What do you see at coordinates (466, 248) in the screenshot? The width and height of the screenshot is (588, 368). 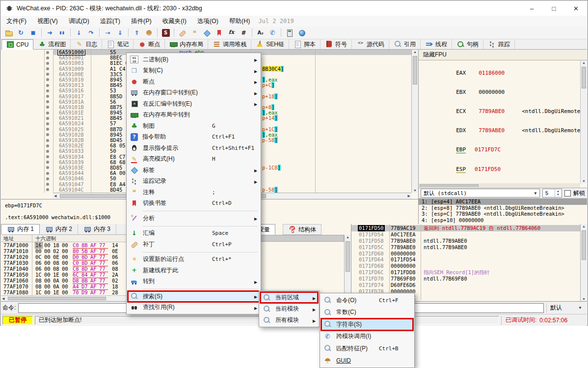 I see `stack-row: 0171FD5C 77B9ABE0 ntdll.77B9ABE0` at bounding box center [466, 248].